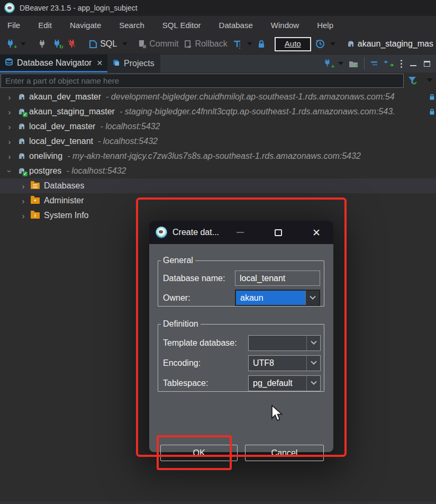 The height and width of the screenshot is (504, 436). What do you see at coordinates (218, 25) in the screenshot?
I see `menu-bar: File Edit Navigate Search SQL Editor Dat…` at bounding box center [218, 25].